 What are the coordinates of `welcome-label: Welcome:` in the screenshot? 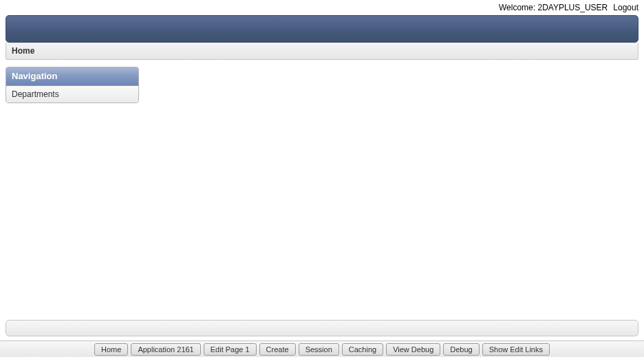 It's located at (518, 8).